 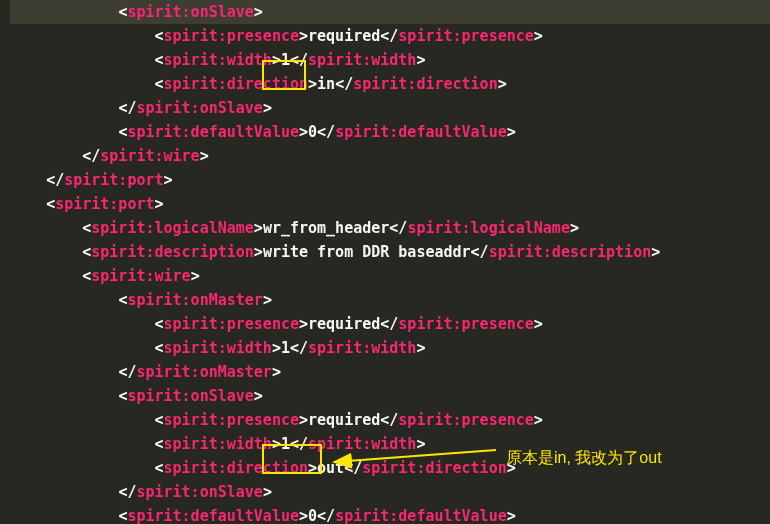 I want to click on annotation-text: 原本是in, 我改为了out, so click(x=584, y=458).